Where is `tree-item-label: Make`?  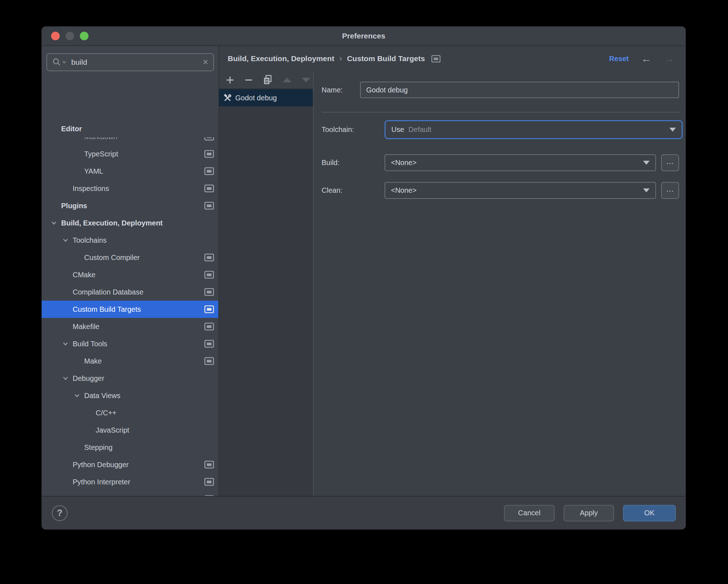 tree-item-label: Make is located at coordinates (93, 361).